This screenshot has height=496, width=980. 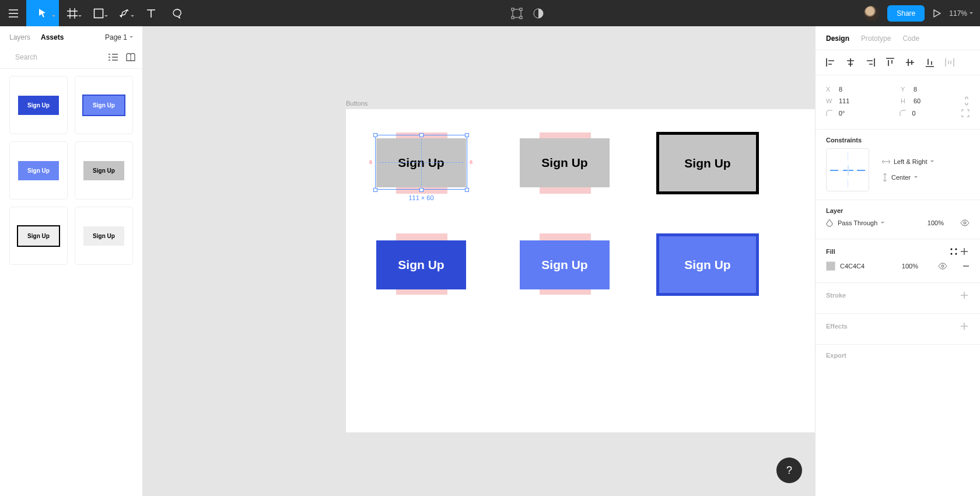 I want to click on h-label: H, so click(x=905, y=101).